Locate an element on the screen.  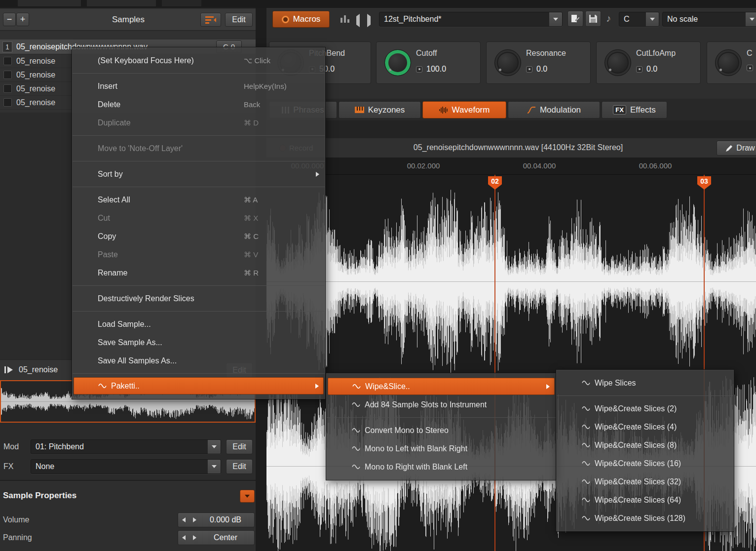
modulation-edit-button: Edit is located at coordinates (239, 447).